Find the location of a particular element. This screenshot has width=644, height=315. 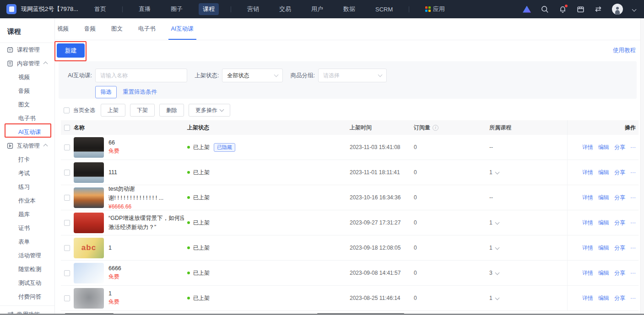

unpublish-button: 下架 is located at coordinates (142, 110).